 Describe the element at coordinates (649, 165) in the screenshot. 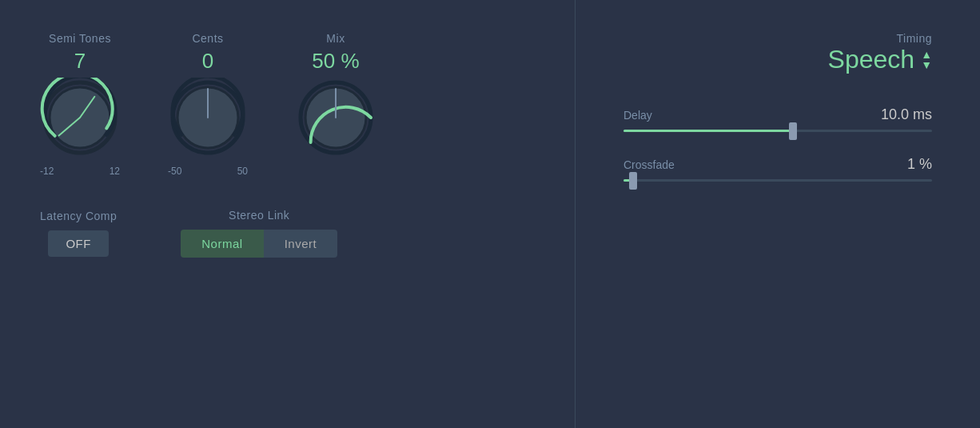

I see `crossfade-label: Crossfade` at that location.